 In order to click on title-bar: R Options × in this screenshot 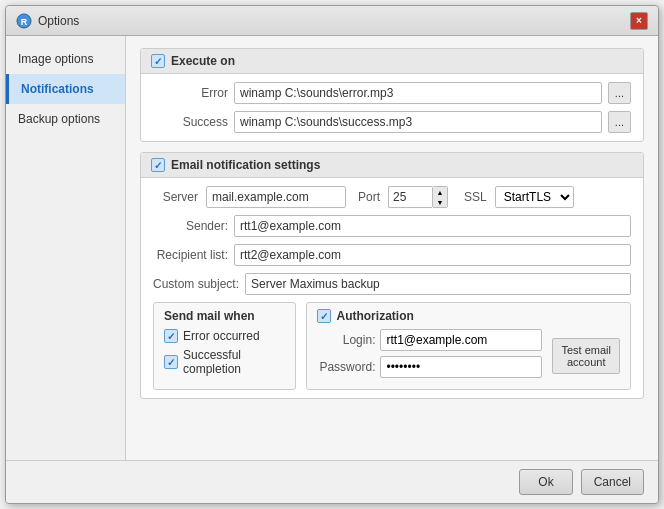, I will do `click(332, 21)`.